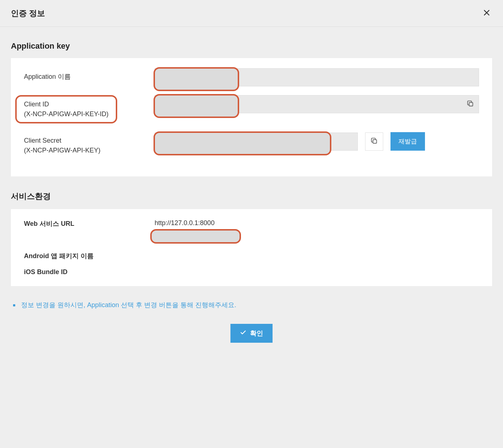 This screenshot has width=503, height=448. I want to click on check-icon, so click(243, 333).